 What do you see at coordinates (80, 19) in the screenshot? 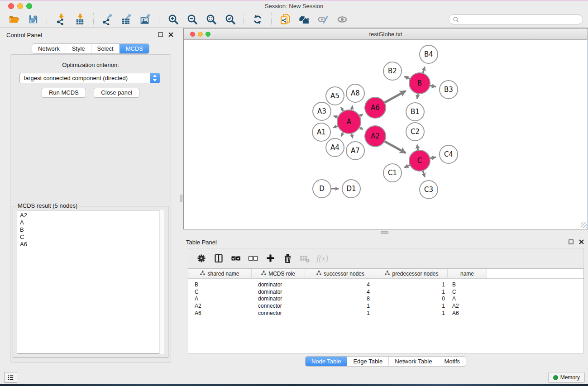
I see `import-table-icon` at bounding box center [80, 19].